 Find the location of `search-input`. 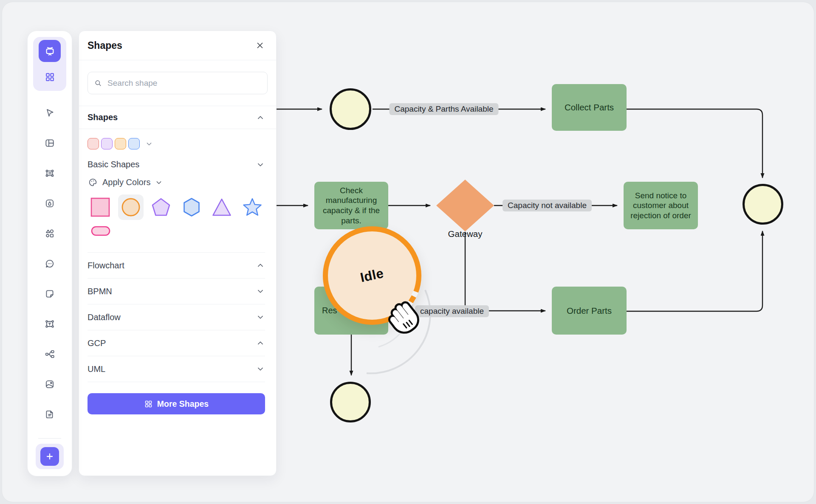

search-input is located at coordinates (184, 83).